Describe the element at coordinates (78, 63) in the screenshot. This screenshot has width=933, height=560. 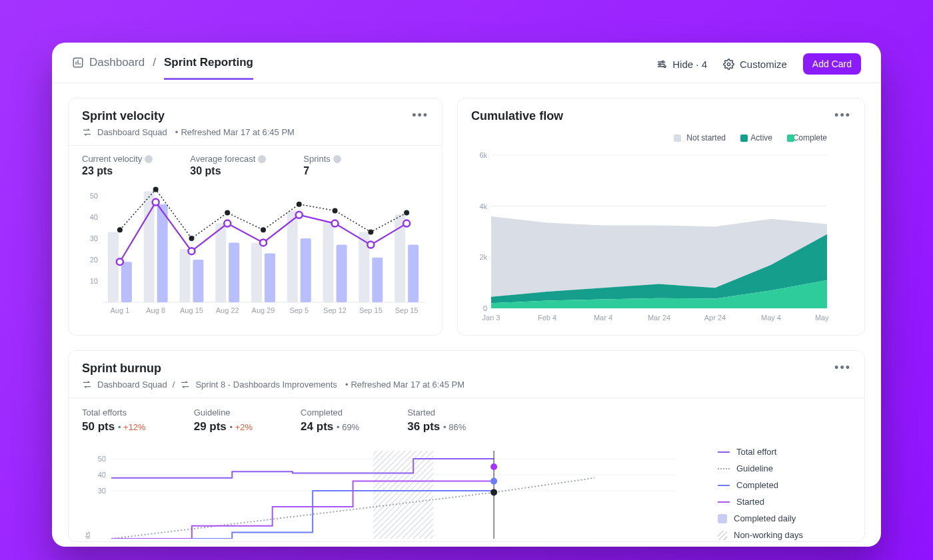
I see `dashboard-icon` at that location.